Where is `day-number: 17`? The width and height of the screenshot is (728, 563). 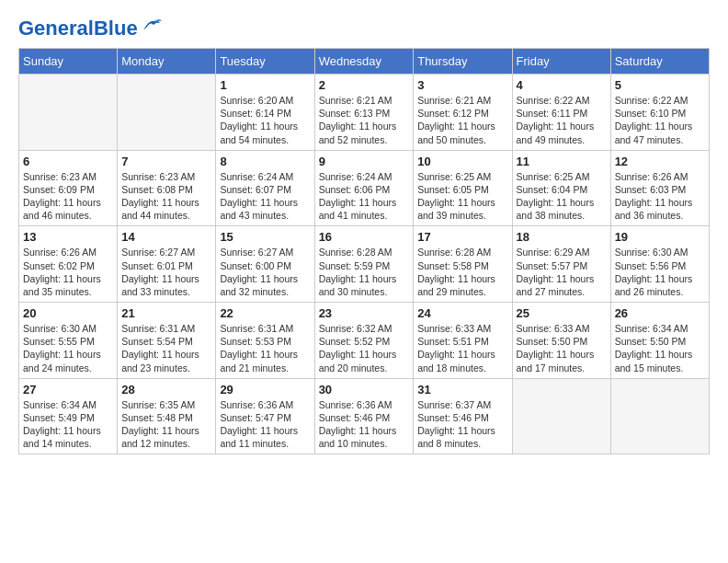 day-number: 17 is located at coordinates (462, 237).